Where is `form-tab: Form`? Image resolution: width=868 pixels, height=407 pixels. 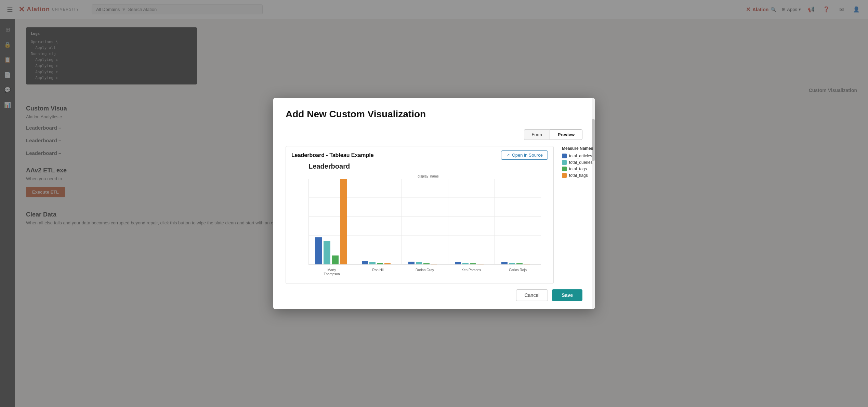 form-tab: Form is located at coordinates (537, 135).